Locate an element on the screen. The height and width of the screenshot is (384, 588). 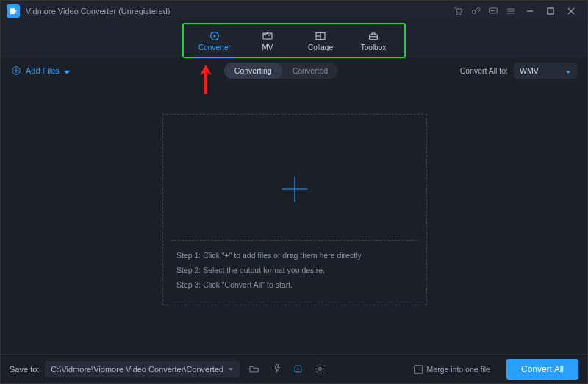
subheader: Add Files Converting Converted Convert A… is located at coordinates (294, 71).